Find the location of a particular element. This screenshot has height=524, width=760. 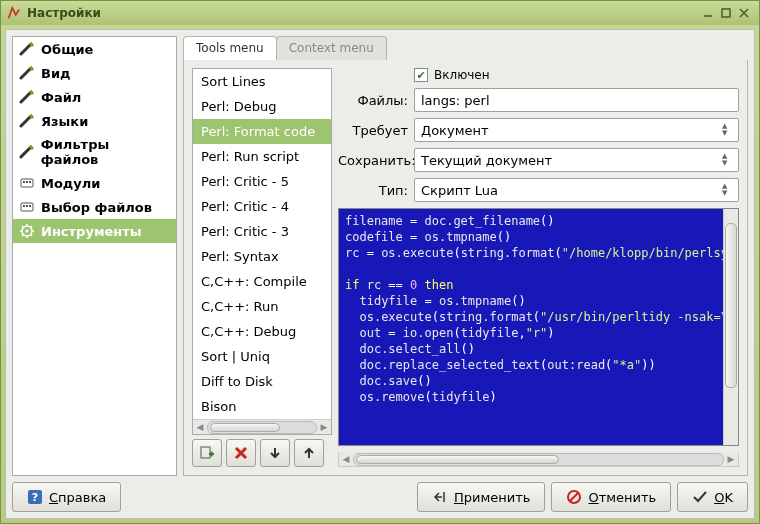

tool-item-6: Perl: Critic - 3 is located at coordinates (262, 232).